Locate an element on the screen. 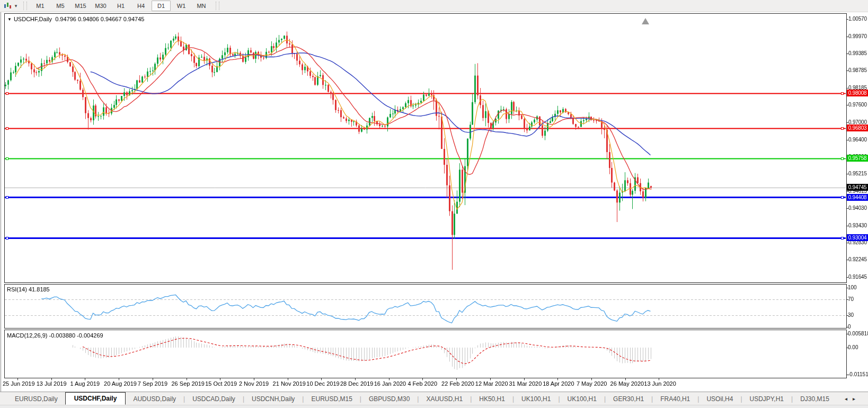 This screenshot has width=868, height=408. price-axis-tick: 0.96400 is located at coordinates (857, 140).